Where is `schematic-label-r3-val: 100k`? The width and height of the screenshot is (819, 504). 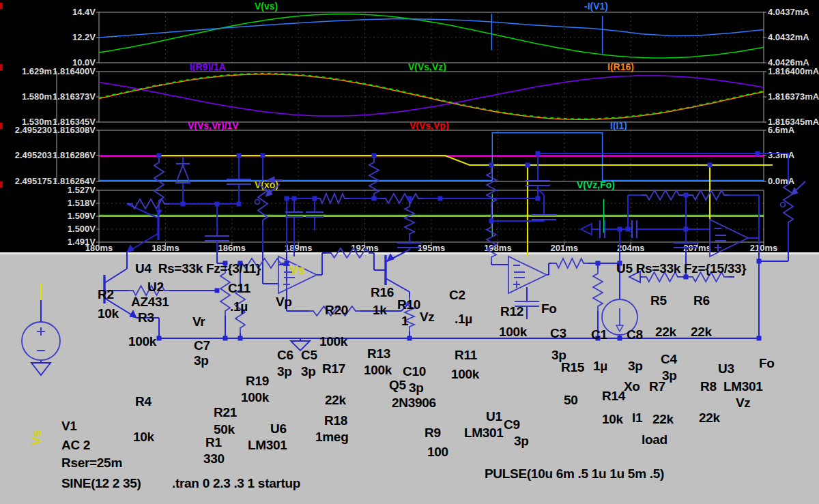 schematic-label-r3-val: 100k is located at coordinates (142, 342).